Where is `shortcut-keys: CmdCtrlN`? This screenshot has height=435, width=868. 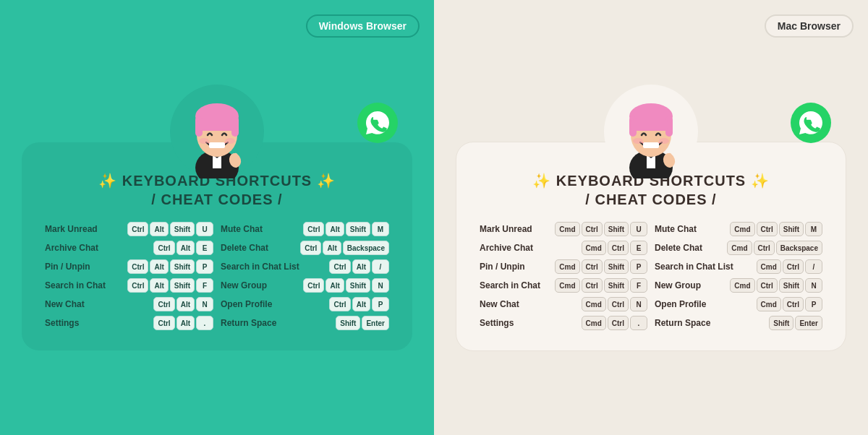
shortcut-keys: CmdCtrlN is located at coordinates (615, 304).